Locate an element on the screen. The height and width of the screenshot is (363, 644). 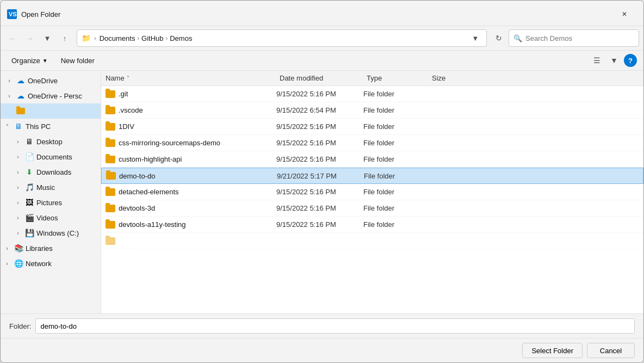
app-icon: VS is located at coordinates (12, 14).